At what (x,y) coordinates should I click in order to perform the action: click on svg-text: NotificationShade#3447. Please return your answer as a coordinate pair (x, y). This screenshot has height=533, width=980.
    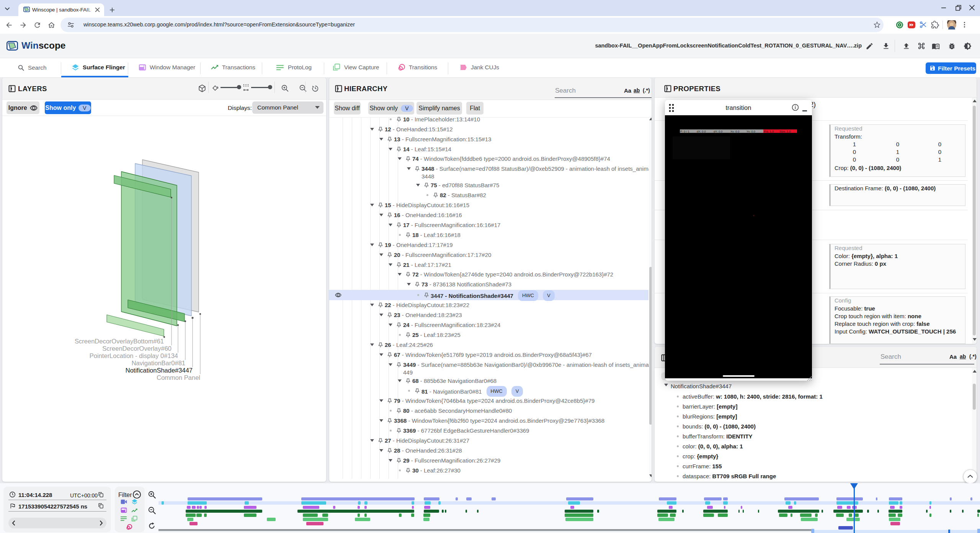
    Looking at the image, I should click on (159, 370).